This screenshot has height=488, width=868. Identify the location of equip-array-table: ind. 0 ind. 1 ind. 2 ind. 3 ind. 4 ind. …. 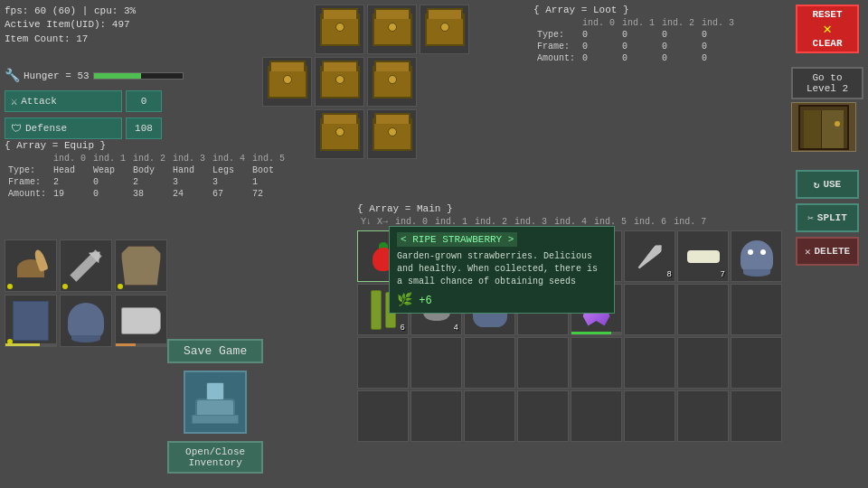
(146, 176).